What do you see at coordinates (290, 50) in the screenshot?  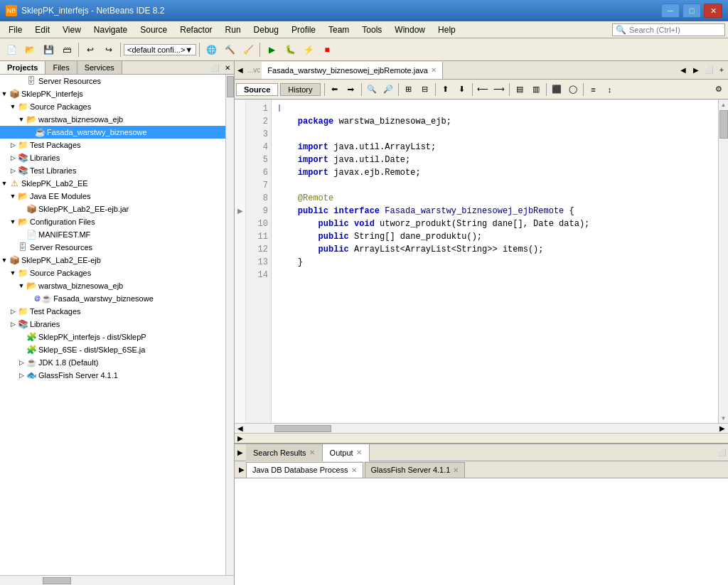 I see `debug-button: 🐛` at bounding box center [290, 50].